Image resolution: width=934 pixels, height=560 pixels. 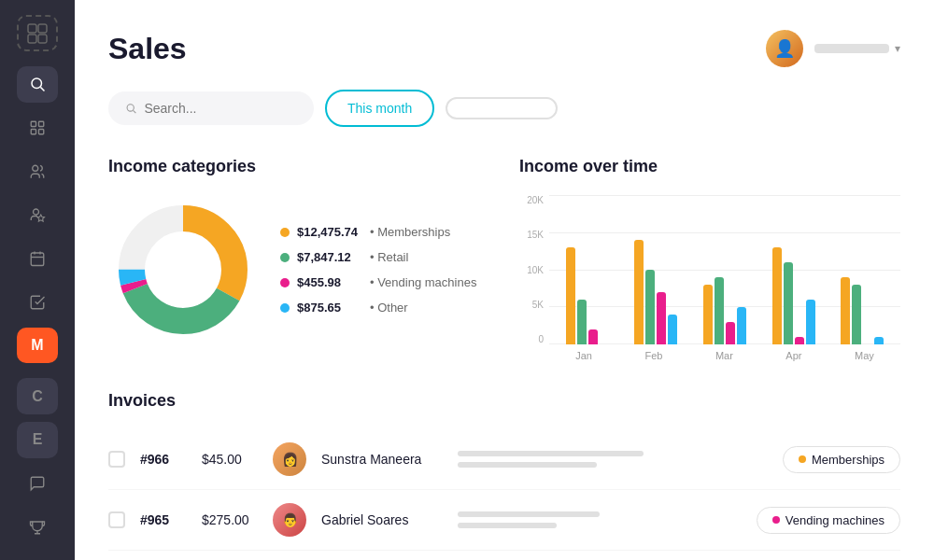 I want to click on bar-may-retail, so click(x=856, y=315).